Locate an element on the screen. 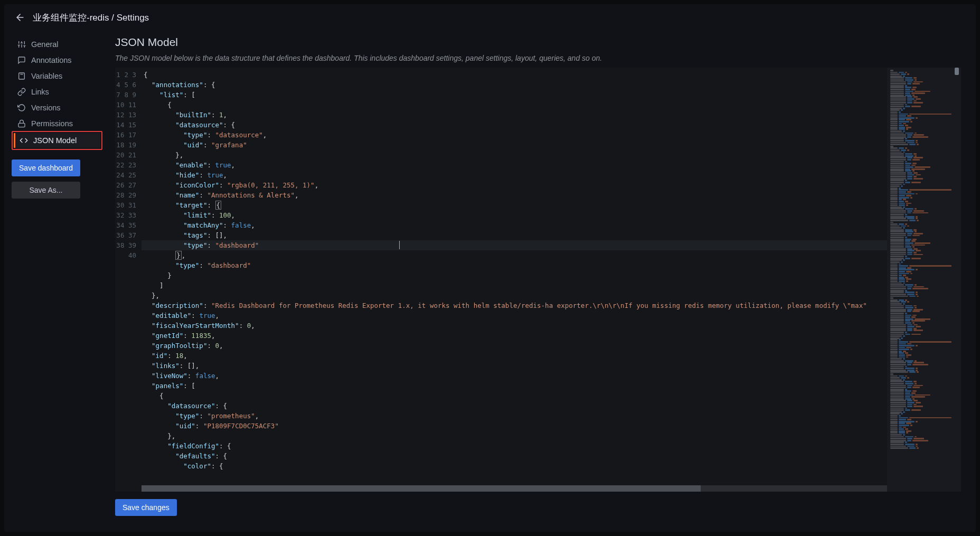 This screenshot has width=980, height=536. lock-icon is located at coordinates (22, 124).